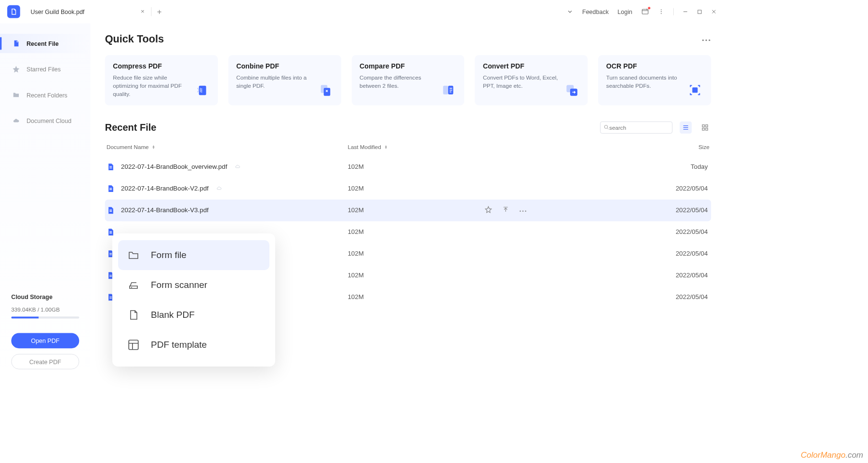  What do you see at coordinates (173, 315) in the screenshot?
I see `menu-label: Blank PDF` at bounding box center [173, 315].